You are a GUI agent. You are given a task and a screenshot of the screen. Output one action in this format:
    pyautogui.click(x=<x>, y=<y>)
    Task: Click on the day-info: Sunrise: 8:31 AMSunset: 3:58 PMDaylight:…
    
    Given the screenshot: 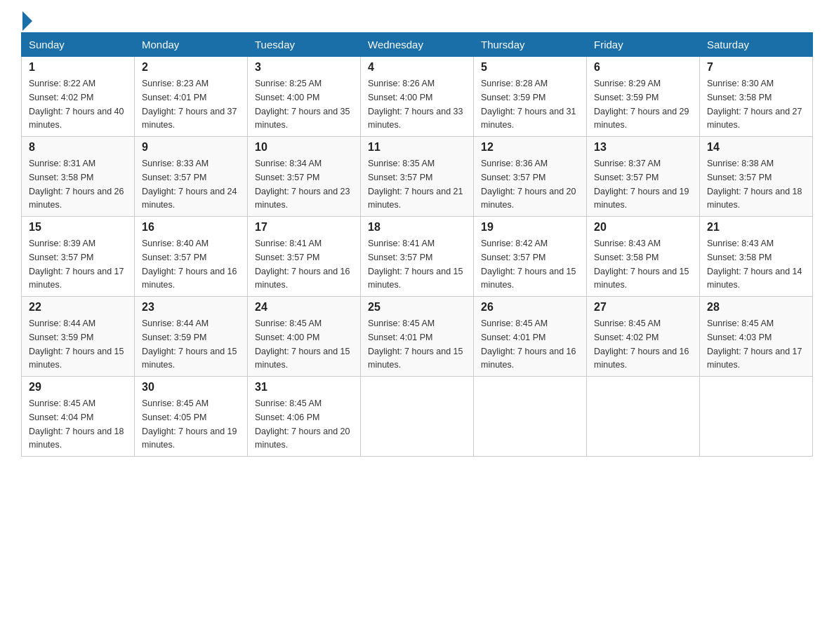 What is the action you would take?
    pyautogui.click(x=77, y=184)
    